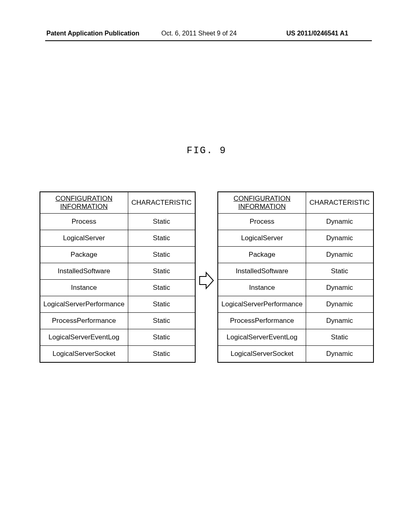  I want to click on transition-arrow-icon, so click(206, 281).